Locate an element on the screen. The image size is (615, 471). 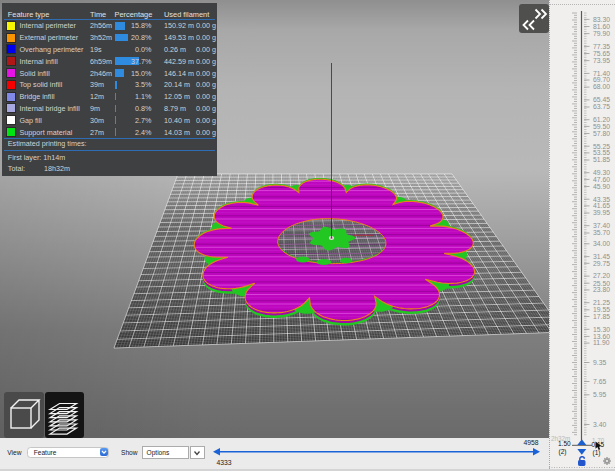
svg-text: 9.35 is located at coordinates (600, 362).